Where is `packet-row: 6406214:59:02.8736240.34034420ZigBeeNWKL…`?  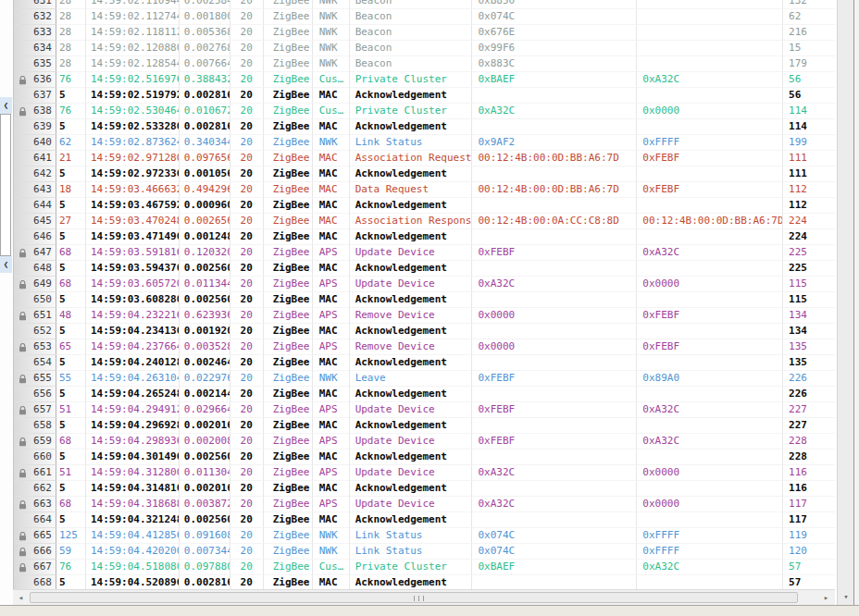
packet-row: 6406214:59:02.8736240.34034420ZigBeeNWKL… is located at coordinates (424, 142).